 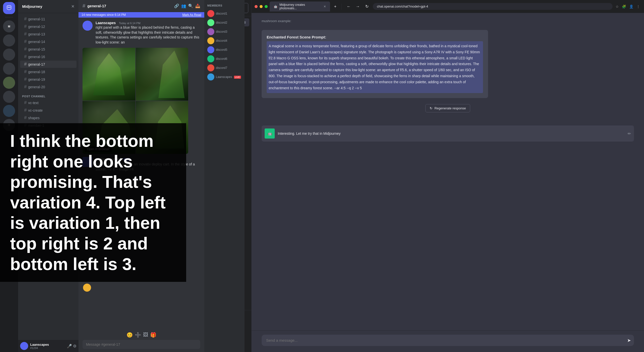 I want to click on member-item: discord4, so click(x=224, y=41).